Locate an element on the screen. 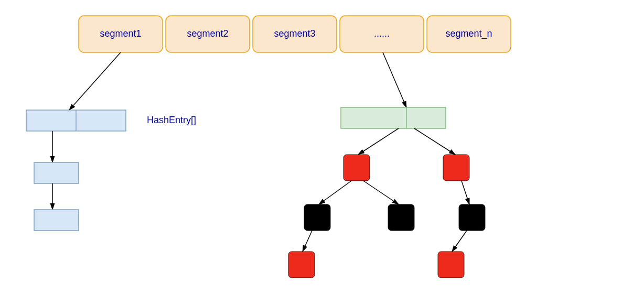 This screenshot has width=644, height=294. tree-black-node-left is located at coordinates (317, 217).